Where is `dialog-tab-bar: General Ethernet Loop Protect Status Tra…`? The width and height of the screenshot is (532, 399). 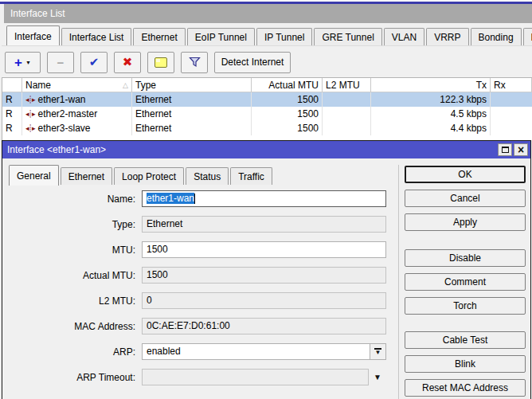 dialog-tab-bar: General Ethernet Loop Protect Status Tra… is located at coordinates (142, 174).